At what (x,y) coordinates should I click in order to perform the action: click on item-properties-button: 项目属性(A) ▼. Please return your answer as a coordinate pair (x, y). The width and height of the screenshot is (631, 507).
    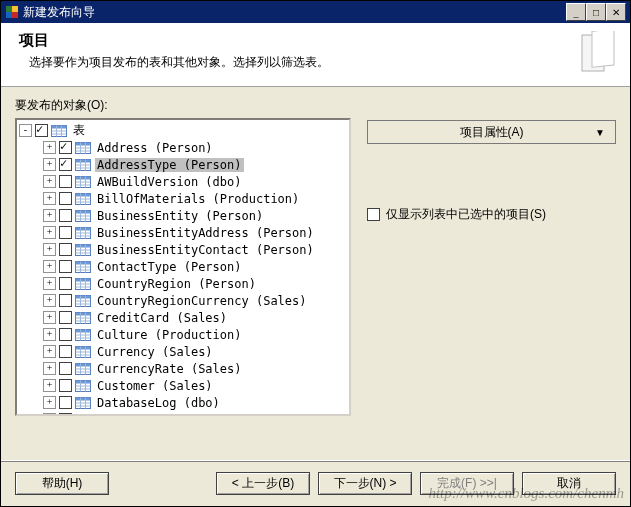
    Looking at the image, I should click on (492, 132).